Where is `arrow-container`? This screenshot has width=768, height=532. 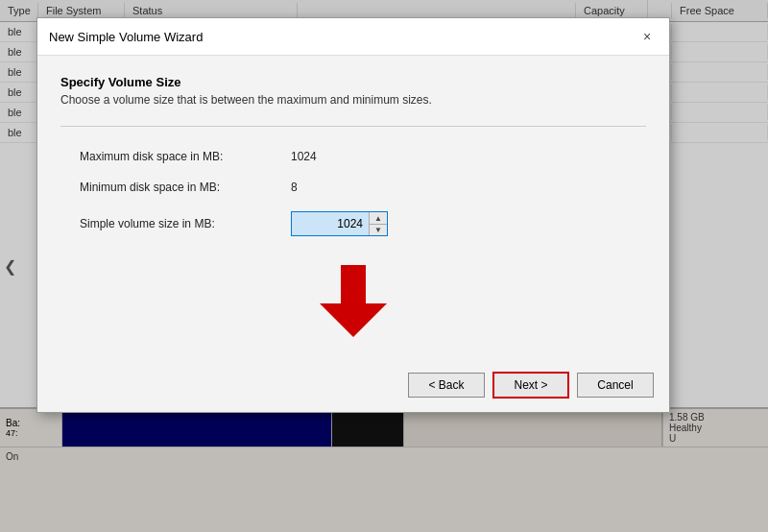 arrow-container is located at coordinates (353, 302).